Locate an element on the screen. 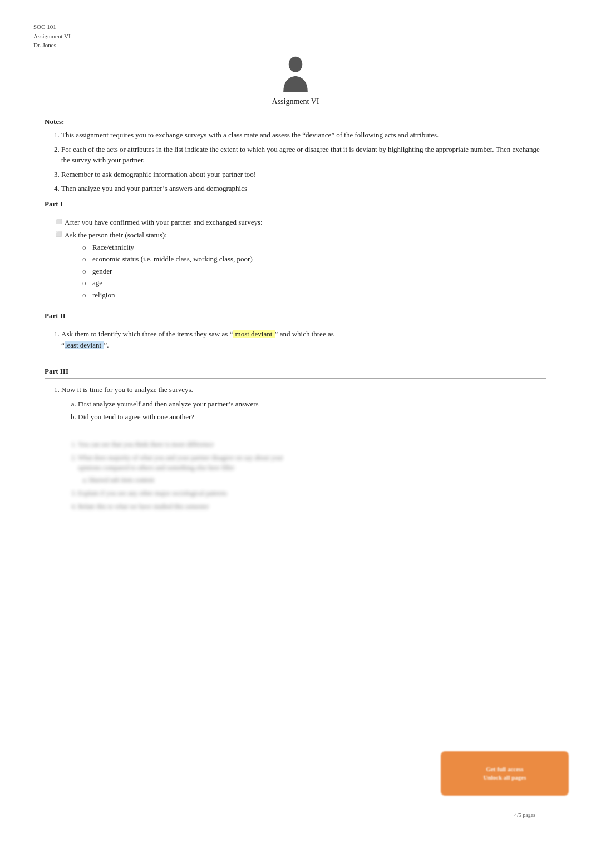  blurred-sub-a: blurred sub item content is located at coordinates (318, 480).